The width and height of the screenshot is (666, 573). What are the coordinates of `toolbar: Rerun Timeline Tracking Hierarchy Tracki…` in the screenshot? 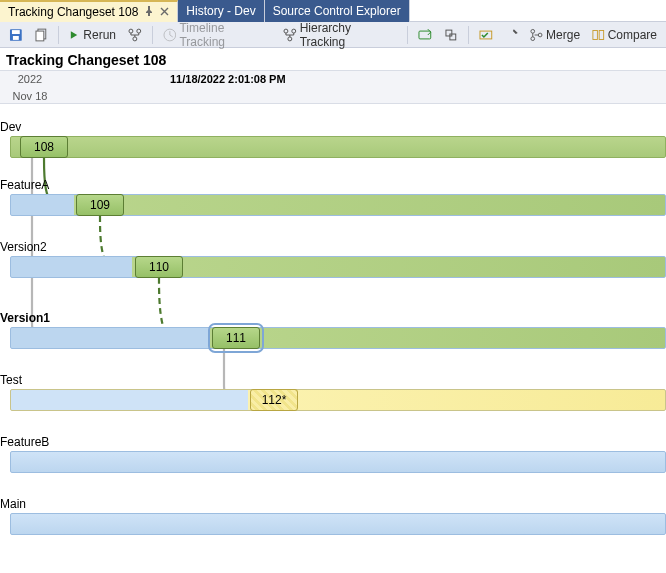 It's located at (333, 35).